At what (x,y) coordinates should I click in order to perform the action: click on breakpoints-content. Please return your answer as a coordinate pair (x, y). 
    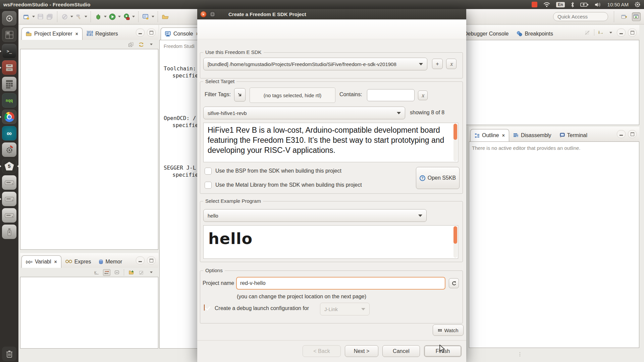
    Looking at the image, I should click on (538, 82).